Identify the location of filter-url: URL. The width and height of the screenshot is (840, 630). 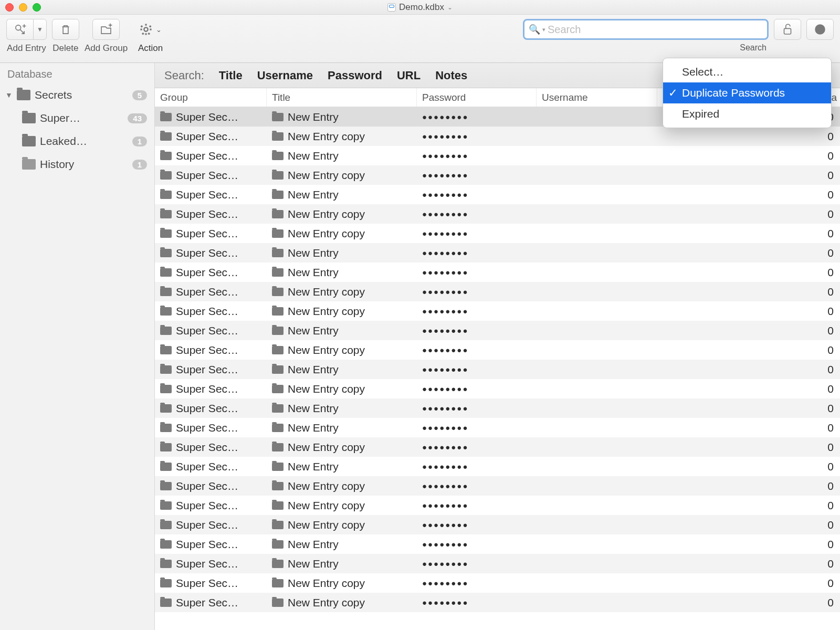
(408, 76).